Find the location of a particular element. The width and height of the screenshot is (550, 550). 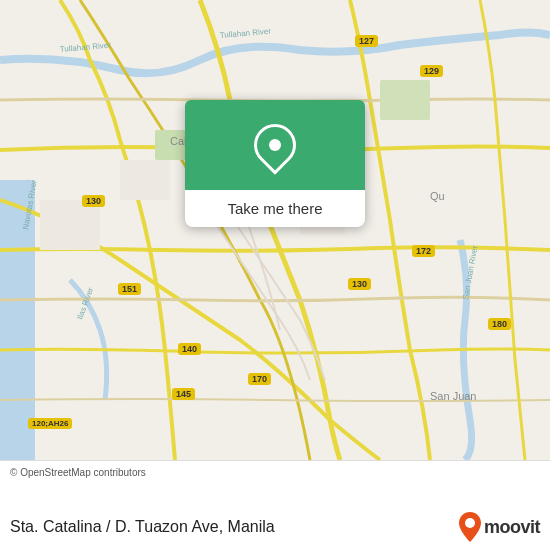

svg-text: San Juan is located at coordinates (453, 396).